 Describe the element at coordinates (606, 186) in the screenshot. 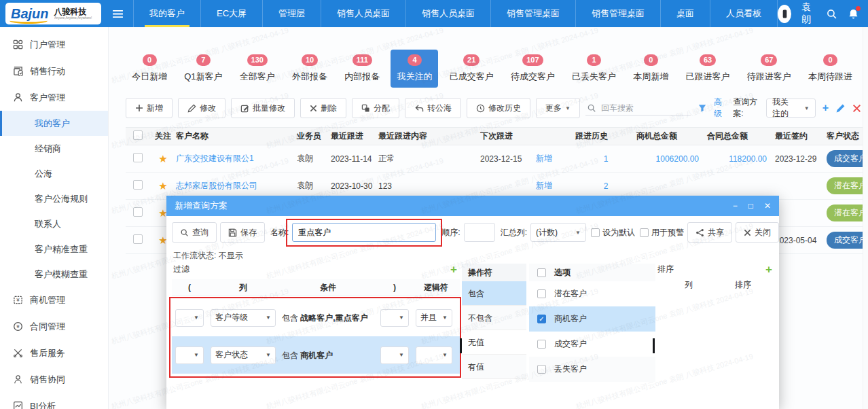

I see `history-count-link: 2` at that location.